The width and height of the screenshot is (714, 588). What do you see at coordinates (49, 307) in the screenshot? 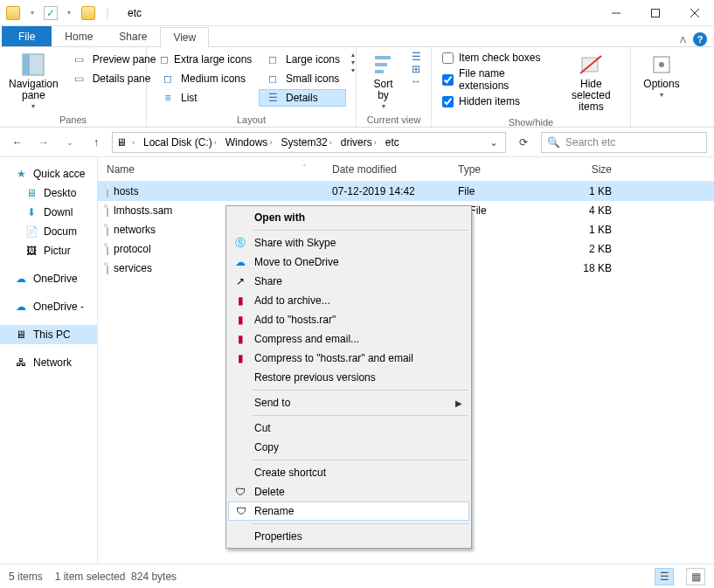
I see `nav-onedrive-business: ☁OneDrive -` at bounding box center [49, 307].